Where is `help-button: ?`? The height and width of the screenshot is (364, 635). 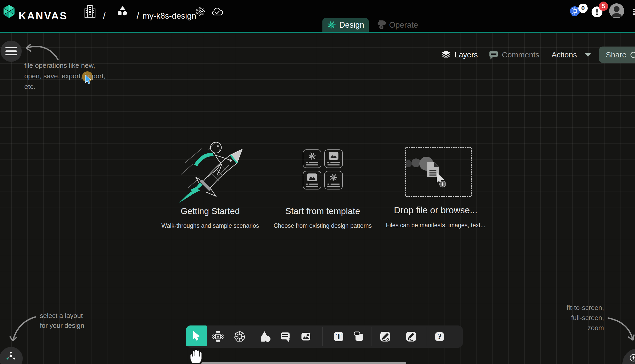 help-button: ? is located at coordinates (440, 337).